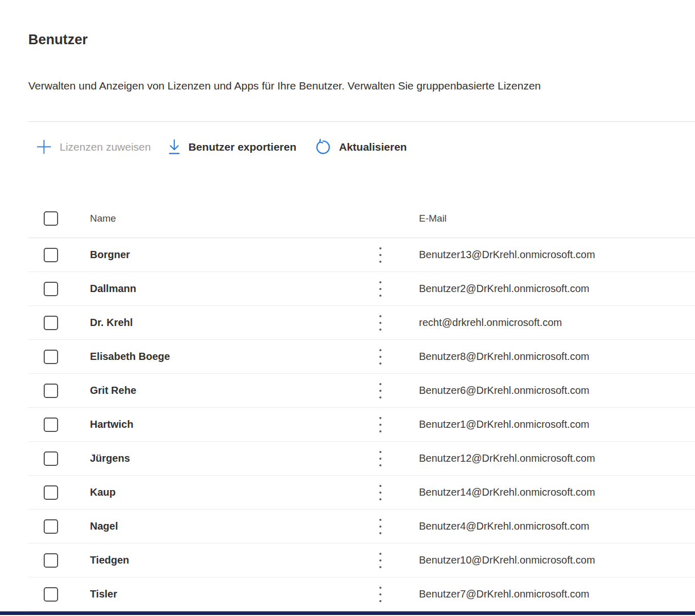 The height and width of the screenshot is (616, 695). What do you see at coordinates (544, 594) in the screenshot?
I see `user-email: Benutzer7@DrKrehl.onmicrosoft.com` at bounding box center [544, 594].